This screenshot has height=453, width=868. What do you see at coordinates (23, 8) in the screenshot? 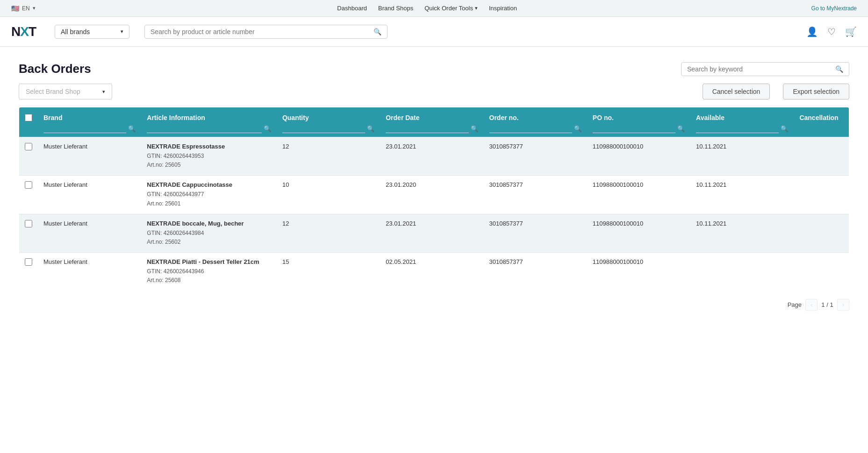
I see `language-selector: 🇺🇸 EN ▾` at bounding box center [23, 8].